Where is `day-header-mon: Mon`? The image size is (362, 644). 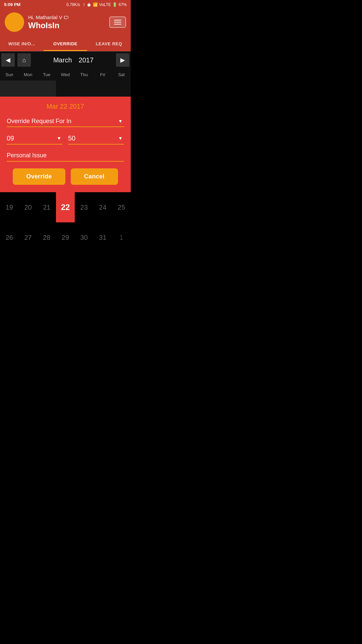
day-header-mon: Mon is located at coordinates (28, 74).